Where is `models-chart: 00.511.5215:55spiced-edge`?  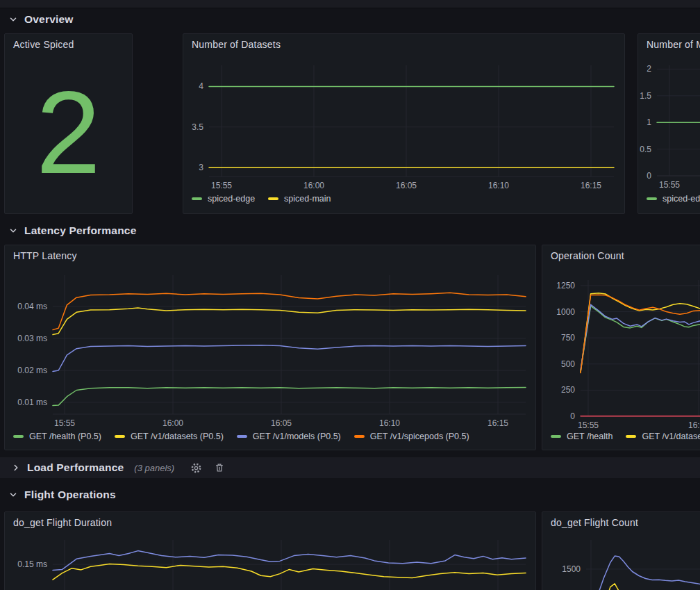 models-chart: 00.511.5215:55spiced-edge is located at coordinates (669, 124).